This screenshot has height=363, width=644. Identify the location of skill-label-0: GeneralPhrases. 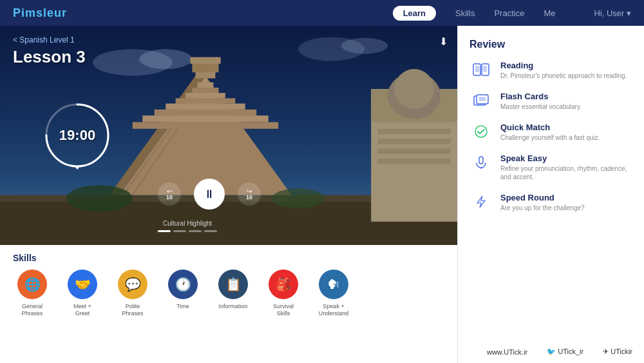
(32, 310).